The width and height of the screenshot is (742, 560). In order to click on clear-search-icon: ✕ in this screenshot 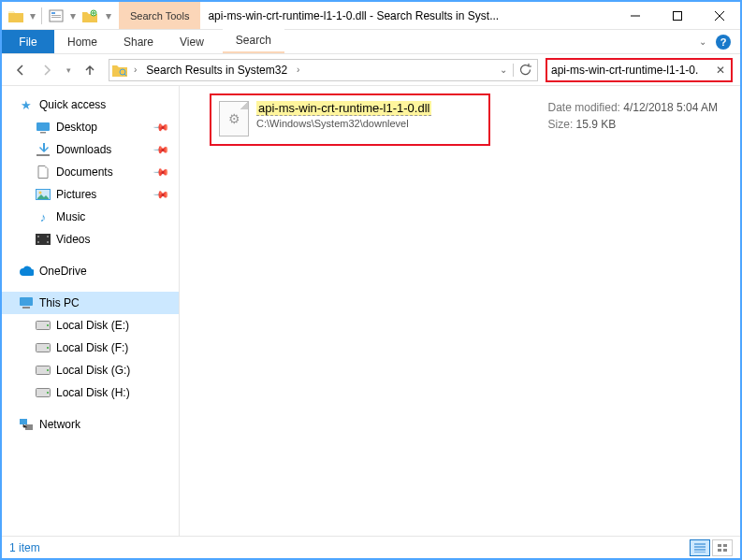, I will do `click(720, 70)`.